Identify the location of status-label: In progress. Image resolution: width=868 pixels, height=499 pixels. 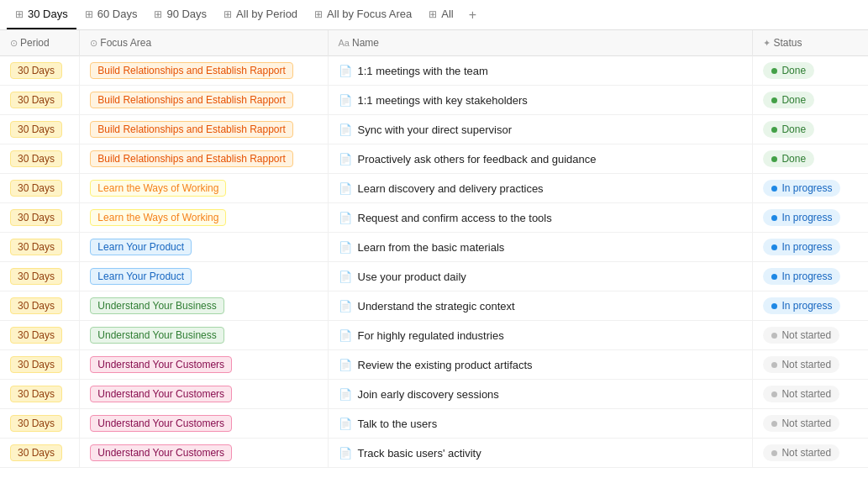
(807, 218).